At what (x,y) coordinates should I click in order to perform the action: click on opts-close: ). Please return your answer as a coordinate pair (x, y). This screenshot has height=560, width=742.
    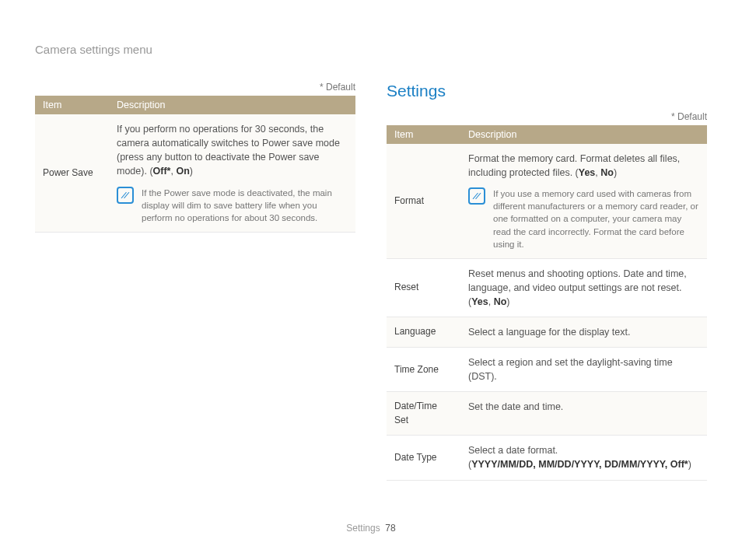
    Looking at the image, I should click on (690, 464).